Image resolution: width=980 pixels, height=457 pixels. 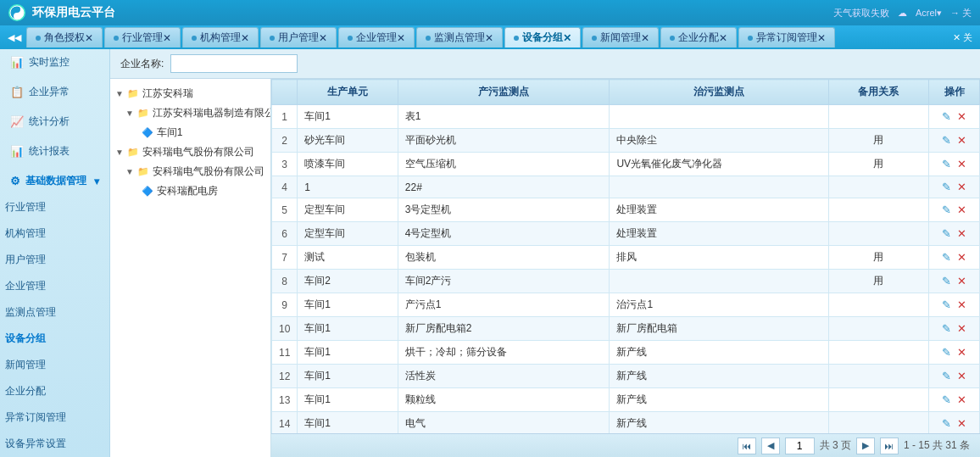 I want to click on search-input, so click(x=234, y=64).